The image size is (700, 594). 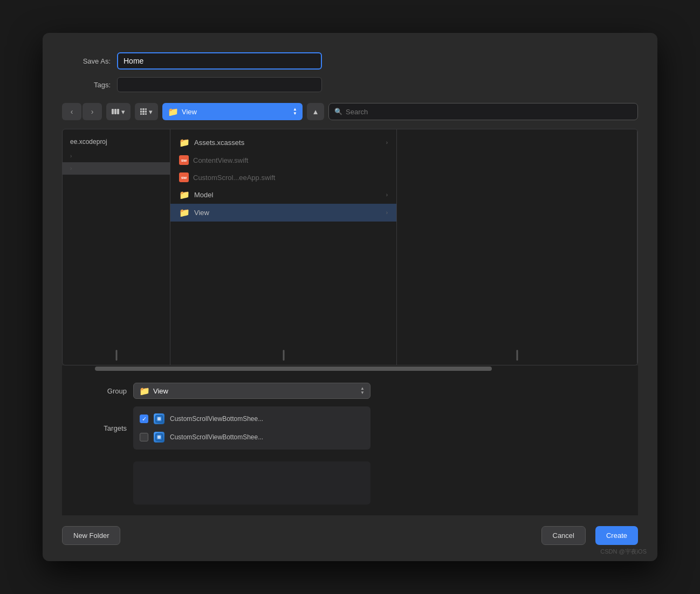 What do you see at coordinates (116, 247) in the screenshot?
I see `left-panel: ee.xcodeproj › ›` at bounding box center [116, 247].